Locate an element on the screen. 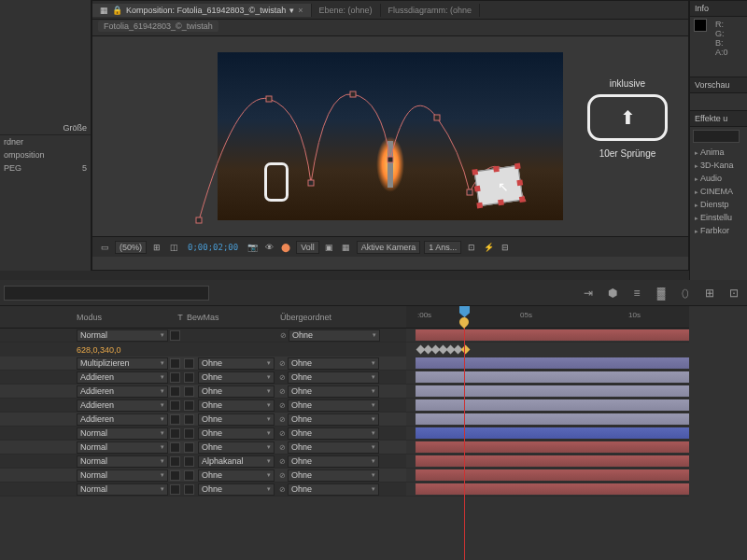 Image resolution: width=747 pixels, height=560 pixels. trackmatte-dropdown: Alphakanal is located at coordinates (236, 461).